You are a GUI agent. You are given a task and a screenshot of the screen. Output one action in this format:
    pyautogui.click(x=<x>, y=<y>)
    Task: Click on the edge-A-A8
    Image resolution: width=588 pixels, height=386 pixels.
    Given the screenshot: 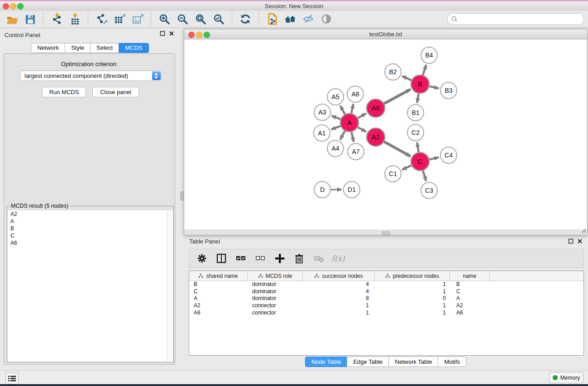 What is the action you would take?
    pyautogui.click(x=352, y=109)
    